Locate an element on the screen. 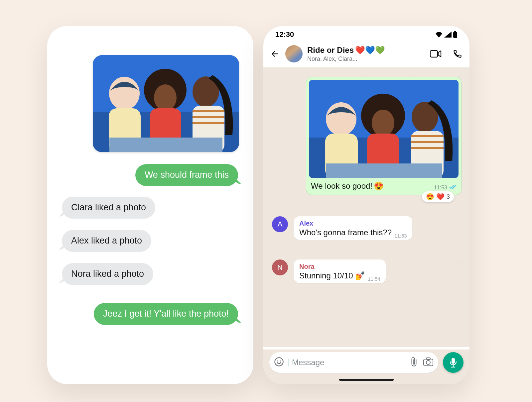 The height and width of the screenshot is (402, 532). sender-name: Alex is located at coordinates (353, 223).